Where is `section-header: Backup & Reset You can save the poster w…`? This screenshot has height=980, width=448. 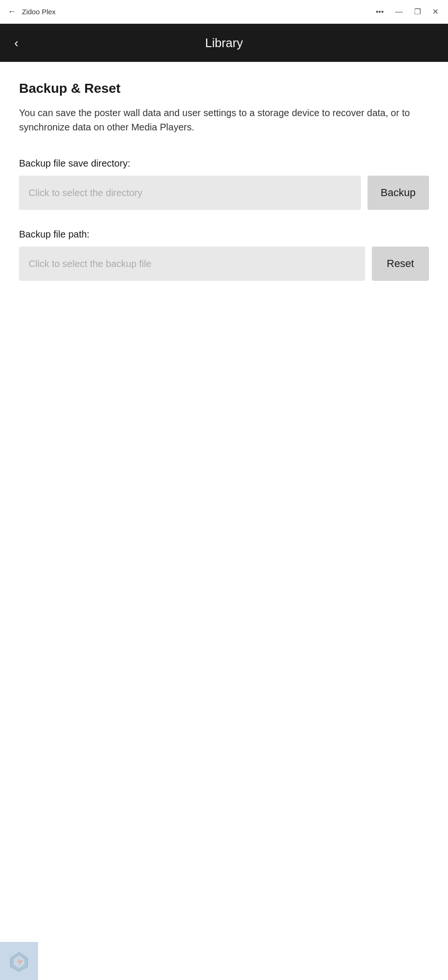
section-header: Backup & Reset You can save the poster w… is located at coordinates (224, 108).